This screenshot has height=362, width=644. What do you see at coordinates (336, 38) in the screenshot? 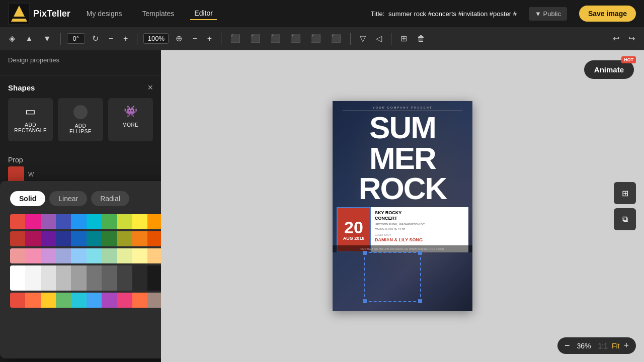
I see `align-bottom-btn: ⬛` at bounding box center [336, 38].